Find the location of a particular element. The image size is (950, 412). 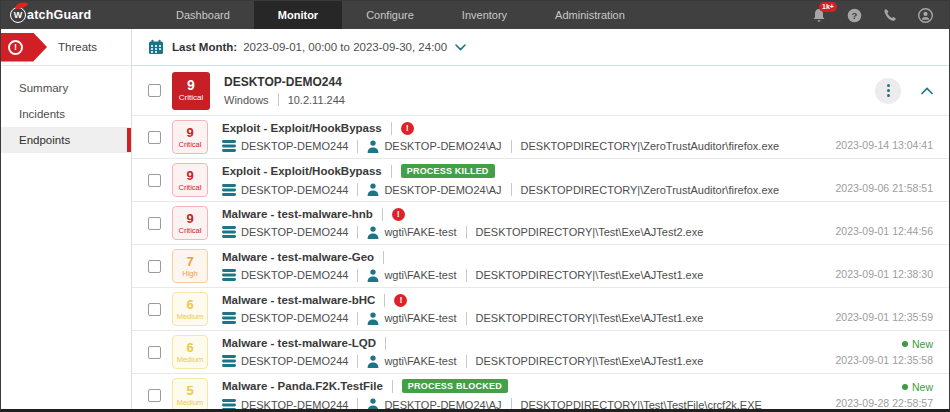

nav-icons: 1k+ ? is located at coordinates (872, 16).